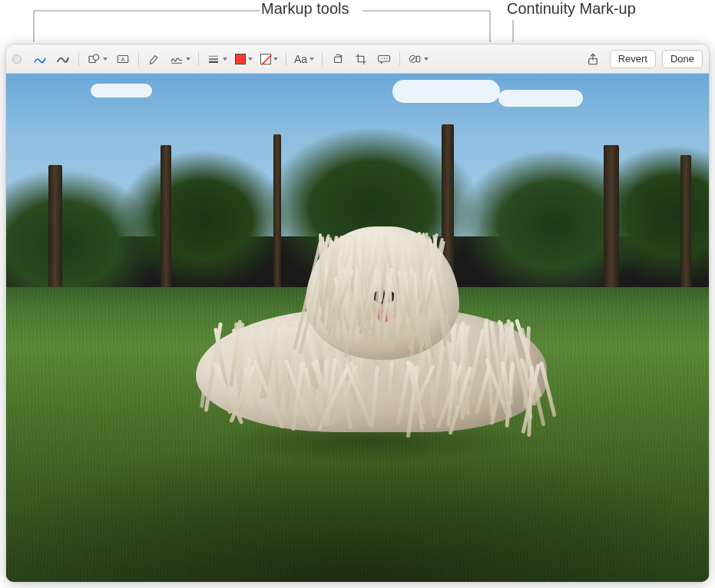 Image resolution: width=715 pixels, height=588 pixels. I want to click on done-button: Done, so click(682, 59).